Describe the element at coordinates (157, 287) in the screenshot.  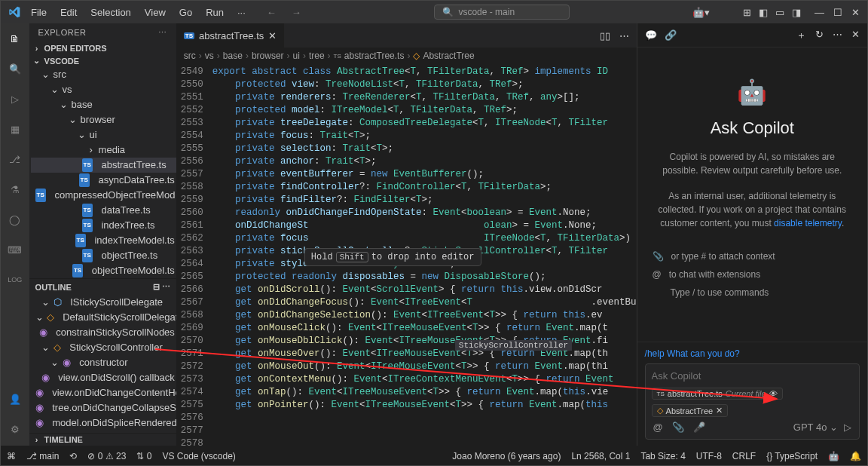
I see `outline-collapse-icon: ⊟` at that location.